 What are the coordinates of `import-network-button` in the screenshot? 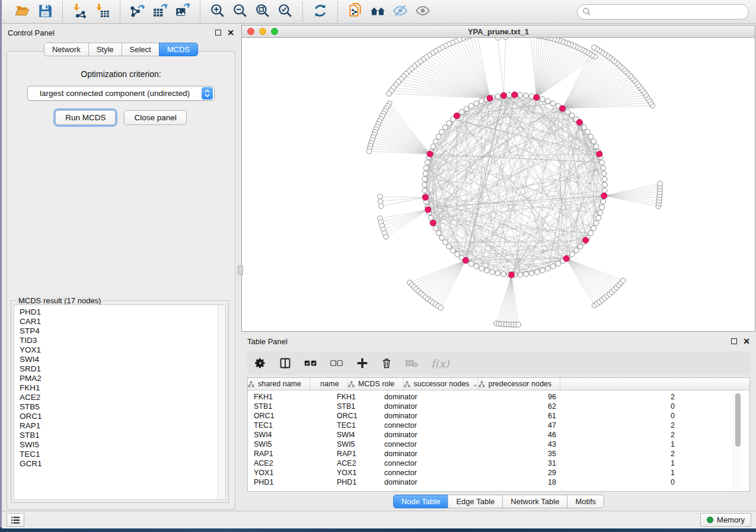 It's located at (80, 12).